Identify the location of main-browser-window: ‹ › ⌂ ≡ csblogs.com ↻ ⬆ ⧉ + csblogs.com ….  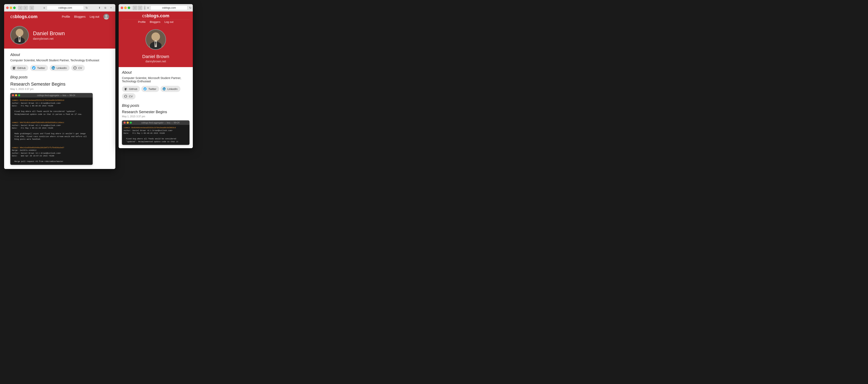
(60, 86).